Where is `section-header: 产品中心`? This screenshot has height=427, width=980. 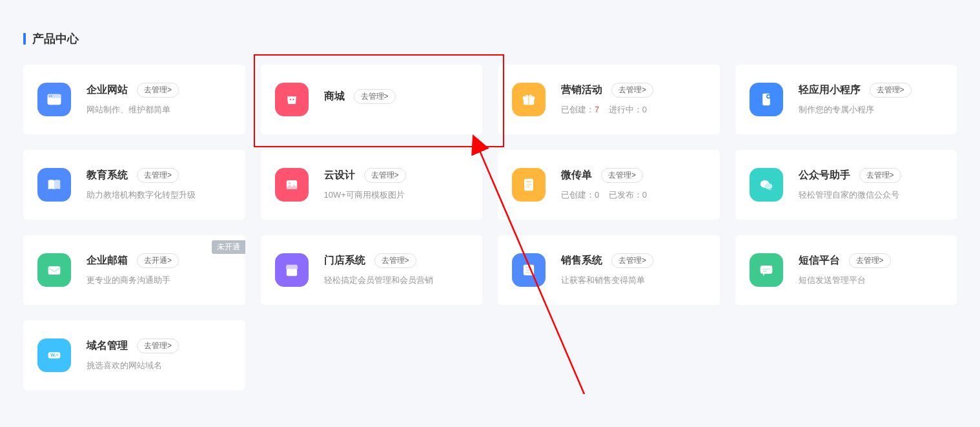 section-header: 产品中心 is located at coordinates (490, 39).